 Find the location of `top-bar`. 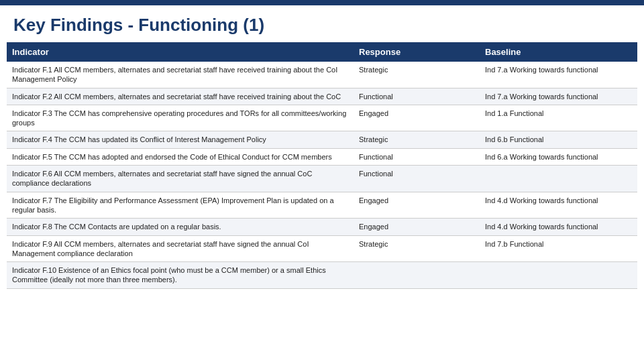

top-bar is located at coordinates (322, 3).